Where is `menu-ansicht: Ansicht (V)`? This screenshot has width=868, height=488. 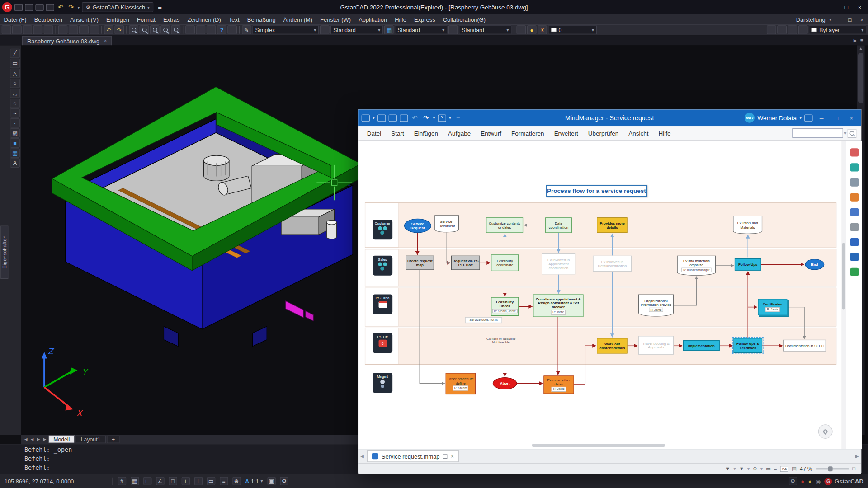
menu-ansicht: Ansicht (V) is located at coordinates (84, 19).